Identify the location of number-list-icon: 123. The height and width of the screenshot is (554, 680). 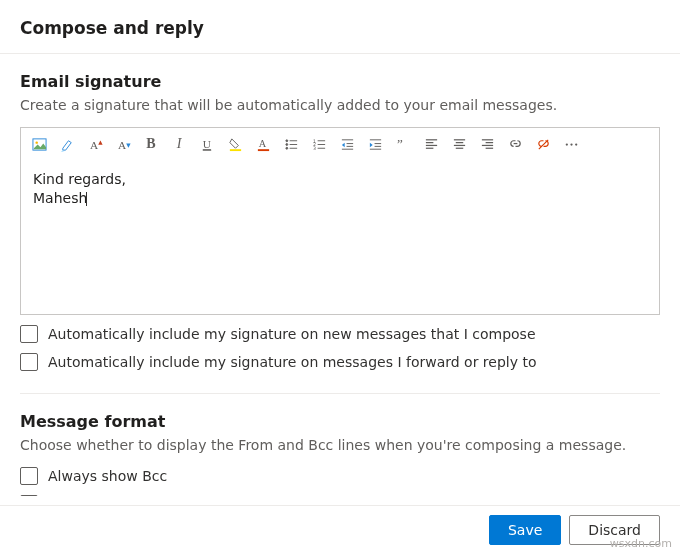
(319, 144).